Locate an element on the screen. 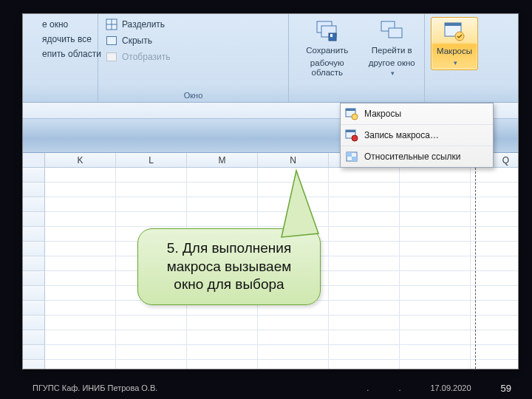 This screenshot has width=532, height=399. footer-left: ПГУПС Каф. ИНИБ Петрова О.В. is located at coordinates (95, 388).